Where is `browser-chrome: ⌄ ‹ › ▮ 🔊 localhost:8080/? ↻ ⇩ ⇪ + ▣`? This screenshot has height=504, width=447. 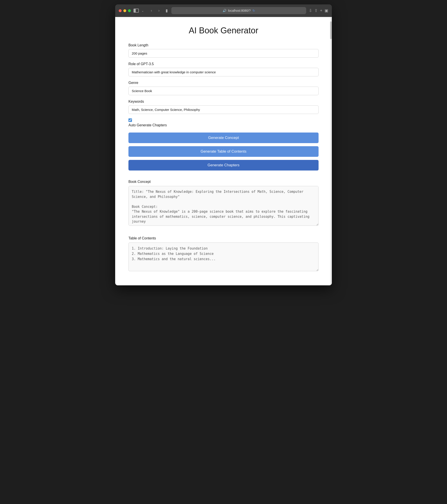
browser-chrome: ⌄ ‹ › ▮ 🔊 localhost:8080/? ↻ ⇩ ⇪ + ▣ is located at coordinates (224, 11).